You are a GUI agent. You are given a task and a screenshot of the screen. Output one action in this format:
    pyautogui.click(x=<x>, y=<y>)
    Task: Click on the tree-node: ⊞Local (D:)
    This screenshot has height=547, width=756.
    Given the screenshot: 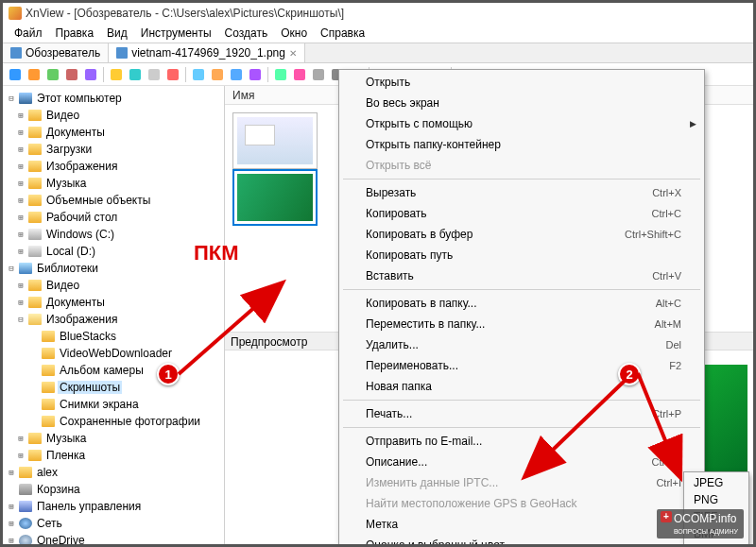 What is the action you would take?
    pyautogui.click(x=113, y=251)
    